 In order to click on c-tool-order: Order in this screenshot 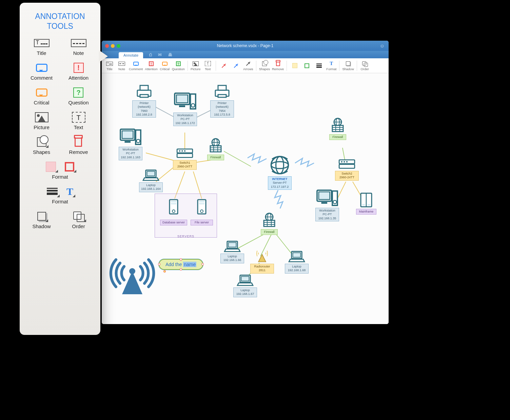, I will do `click(78, 220)`.